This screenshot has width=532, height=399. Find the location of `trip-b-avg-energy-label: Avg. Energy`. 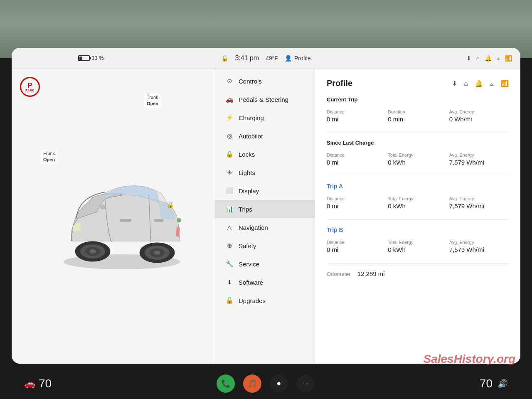

trip-b-avg-energy-label: Avg. Energy is located at coordinates (479, 242).